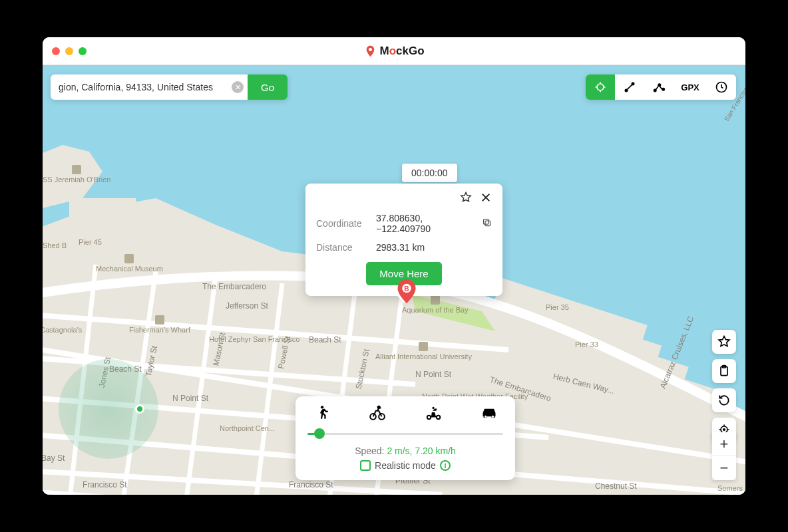  What do you see at coordinates (724, 371) in the screenshot?
I see `clipboard-button` at bounding box center [724, 371].